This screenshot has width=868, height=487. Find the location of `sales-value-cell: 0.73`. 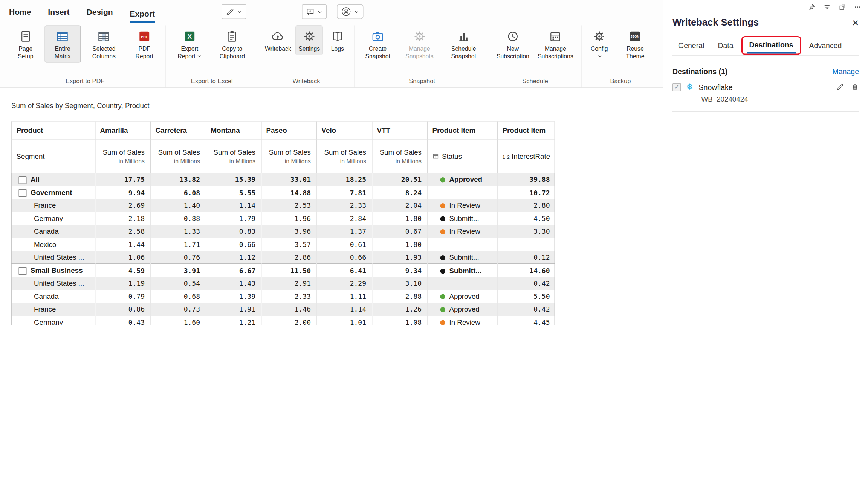

sales-value-cell: 0.73 is located at coordinates (179, 309).